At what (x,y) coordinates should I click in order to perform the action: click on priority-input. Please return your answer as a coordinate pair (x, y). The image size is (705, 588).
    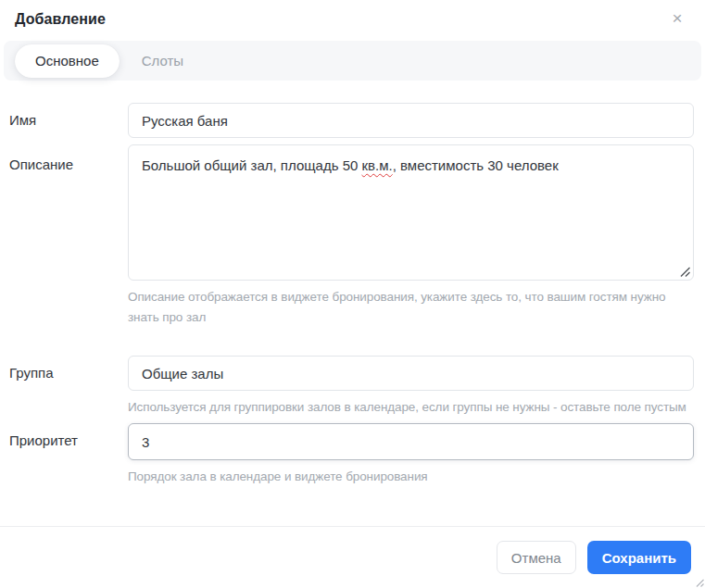
    Looking at the image, I should click on (411, 442).